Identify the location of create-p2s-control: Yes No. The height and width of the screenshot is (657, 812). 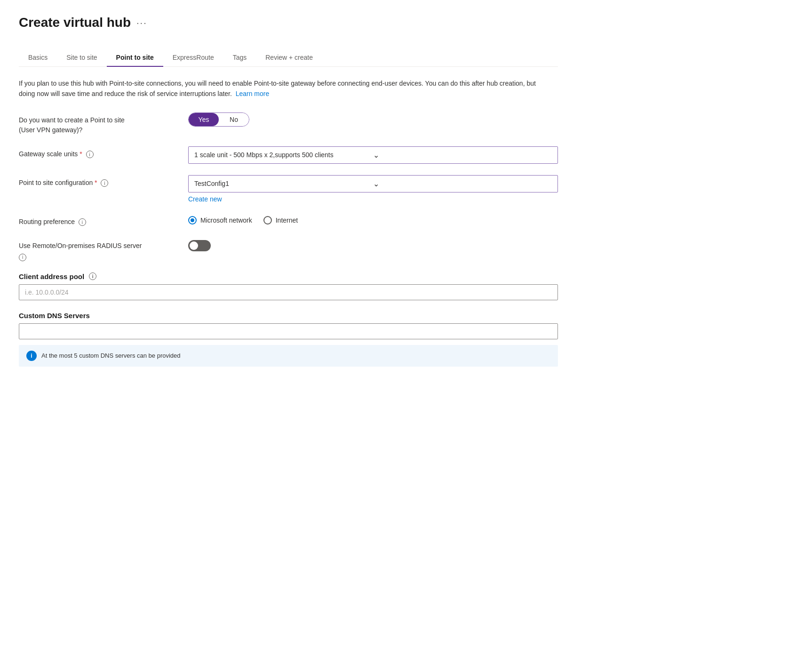
(373, 120).